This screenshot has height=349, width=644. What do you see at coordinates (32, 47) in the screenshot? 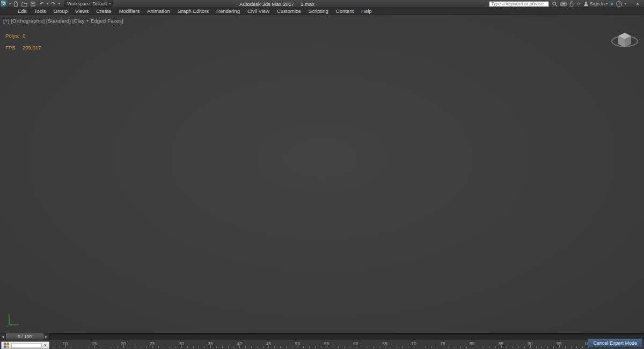
I see `fps-value: 209,017` at bounding box center [32, 47].